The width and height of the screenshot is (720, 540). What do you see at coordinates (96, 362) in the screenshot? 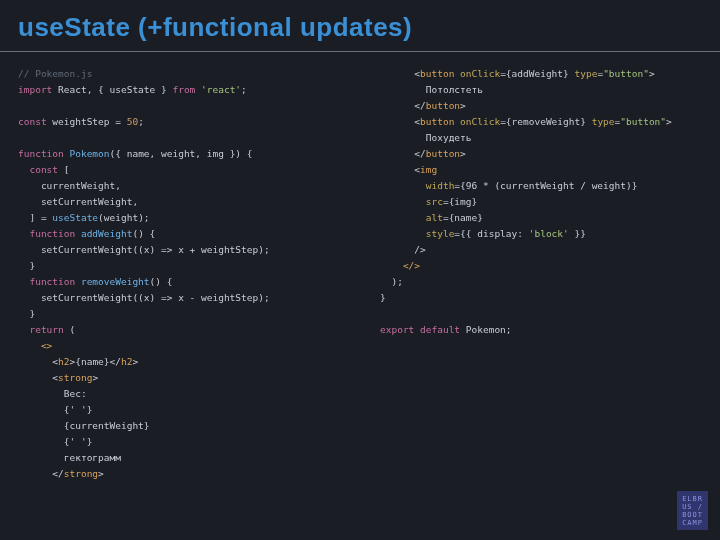
I see `code-text: >{name}</` at bounding box center [96, 362].